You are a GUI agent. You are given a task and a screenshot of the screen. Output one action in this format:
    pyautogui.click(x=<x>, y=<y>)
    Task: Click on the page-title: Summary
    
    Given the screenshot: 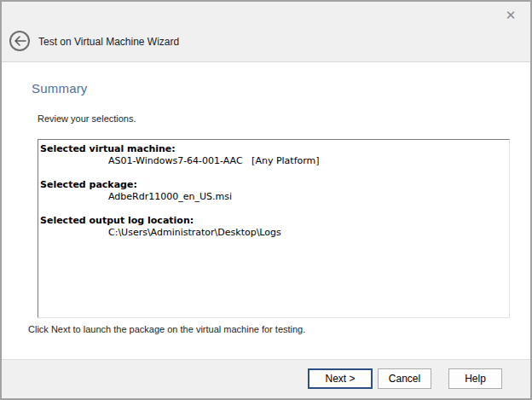 What is the action you would take?
    pyautogui.click(x=60, y=89)
    